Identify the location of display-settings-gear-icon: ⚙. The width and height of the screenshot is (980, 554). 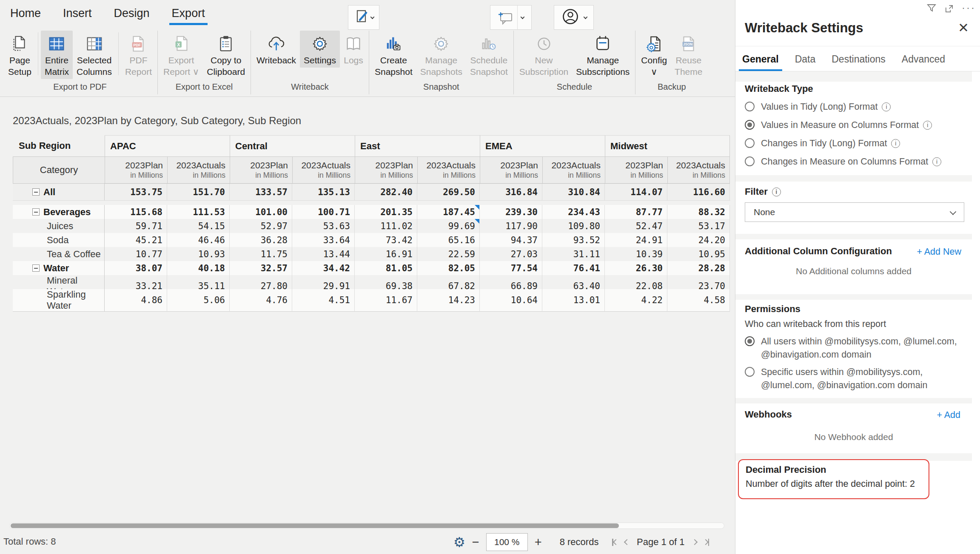
(459, 543).